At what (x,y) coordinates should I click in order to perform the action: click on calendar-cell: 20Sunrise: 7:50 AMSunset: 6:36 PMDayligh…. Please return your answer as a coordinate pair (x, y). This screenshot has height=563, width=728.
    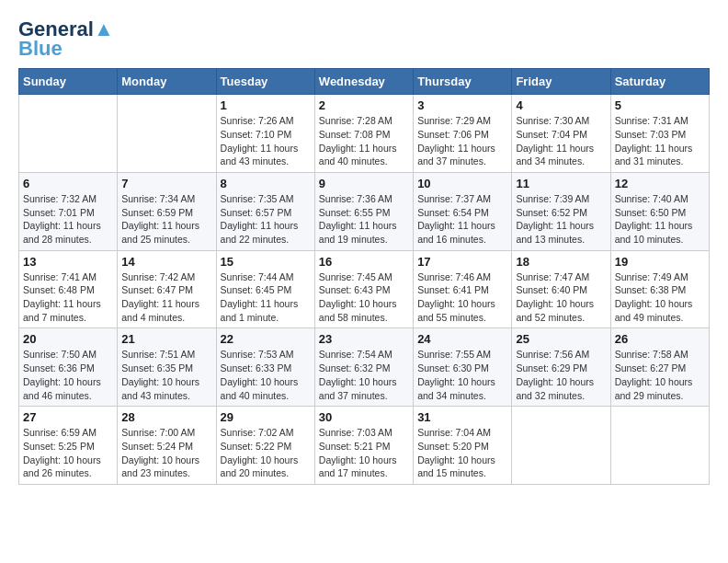
    Looking at the image, I should click on (68, 368).